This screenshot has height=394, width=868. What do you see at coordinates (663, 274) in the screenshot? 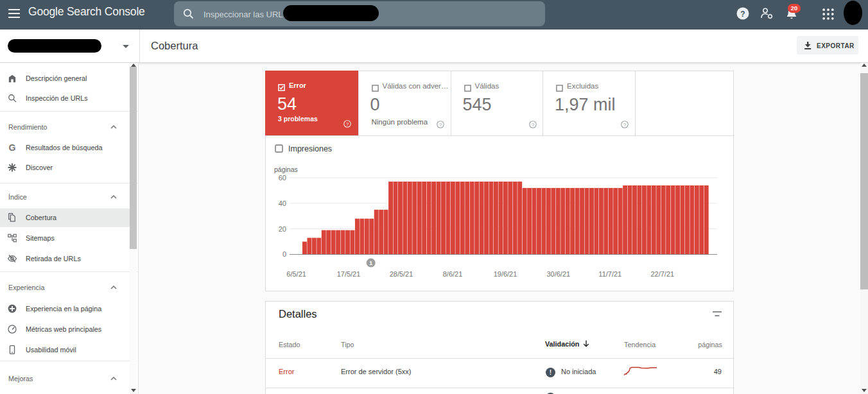
I see `svg-text: 22/7/21` at bounding box center [663, 274].